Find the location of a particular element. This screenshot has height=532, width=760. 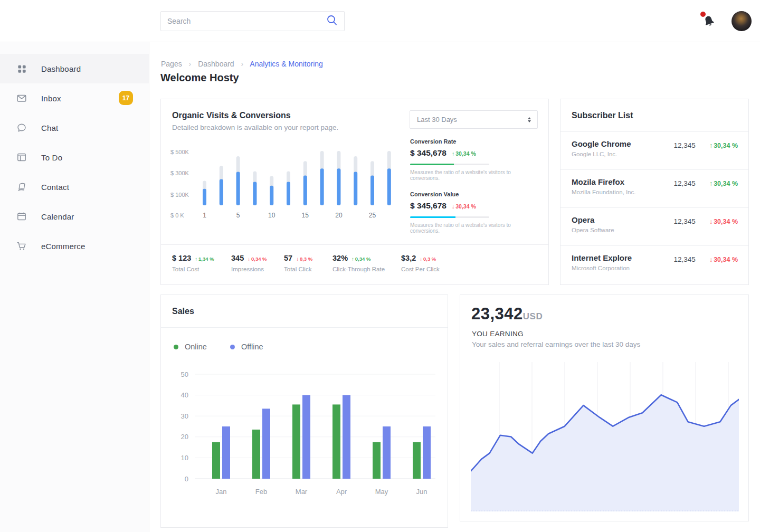

sidebar-item-label: Calendar is located at coordinates (58, 216).